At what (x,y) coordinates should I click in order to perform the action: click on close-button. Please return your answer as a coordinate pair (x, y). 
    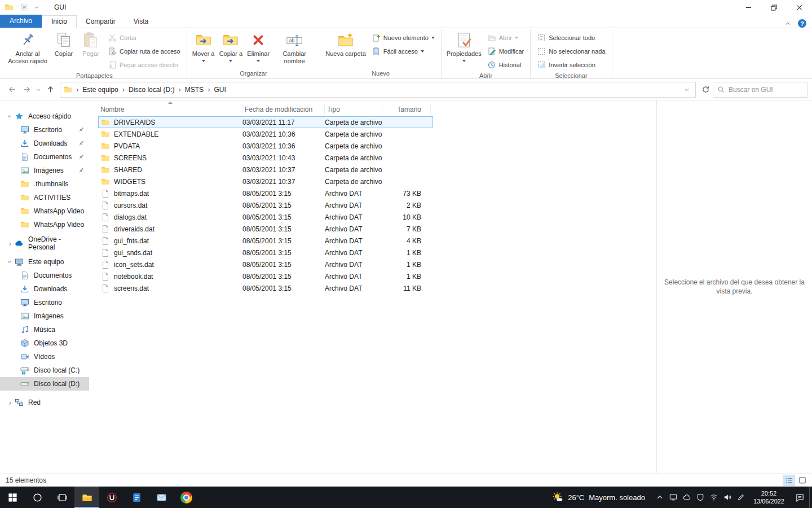
    Looking at the image, I should click on (800, 7).